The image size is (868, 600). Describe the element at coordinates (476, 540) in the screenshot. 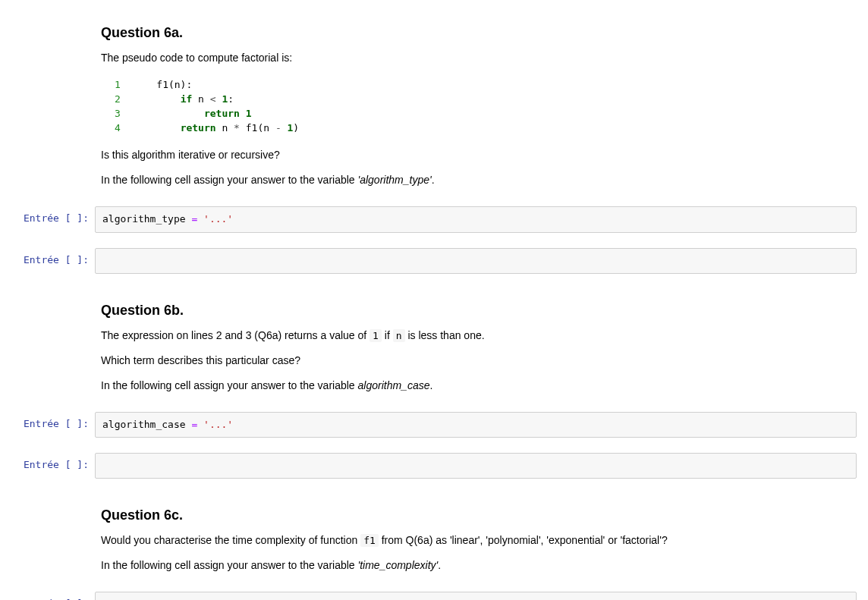

I see `question-line1: Would you characterise the time complexi…` at that location.